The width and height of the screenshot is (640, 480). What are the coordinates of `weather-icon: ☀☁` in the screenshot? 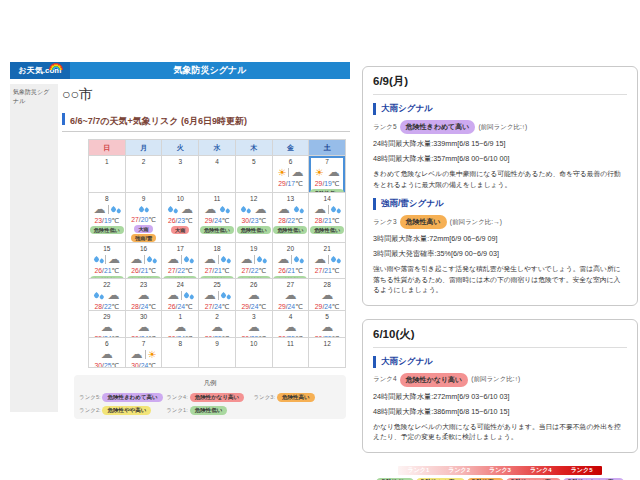 It's located at (328, 172).